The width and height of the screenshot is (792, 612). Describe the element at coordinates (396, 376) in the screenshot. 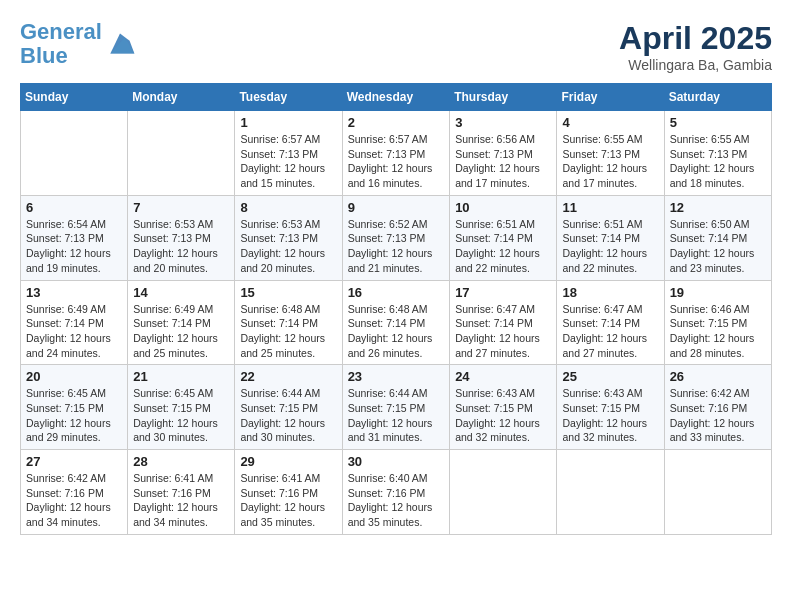

I see `day-number: 23` at that location.